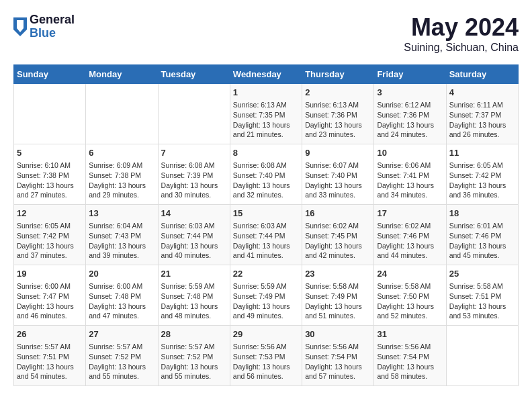 The width and height of the screenshot is (532, 411). Describe the element at coordinates (482, 120) in the screenshot. I see `day-info: Sunrise: 6:11 AM Sunset: 7:37 PM Dayligh…` at that location.